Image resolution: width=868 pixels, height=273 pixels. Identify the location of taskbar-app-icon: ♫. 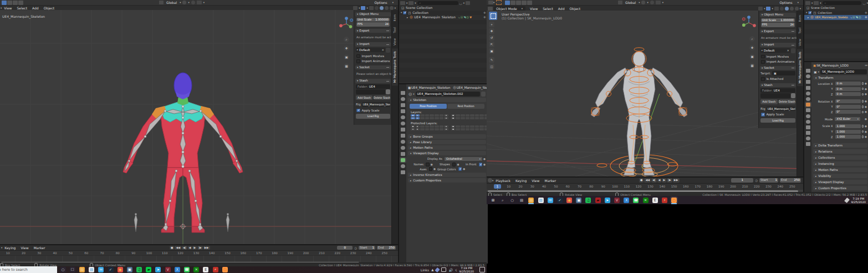
(588, 200).